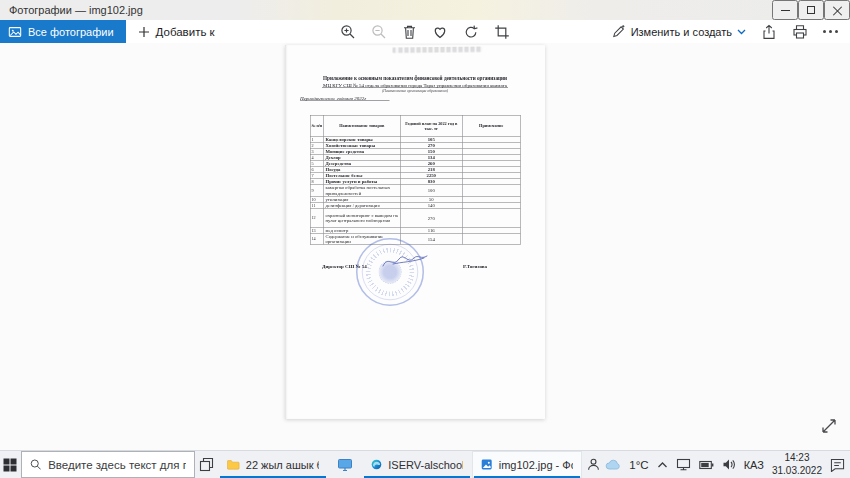  What do you see at coordinates (415, 92) in the screenshot?
I see `organization-caption: (Наименование организации образования)` at bounding box center [415, 92].